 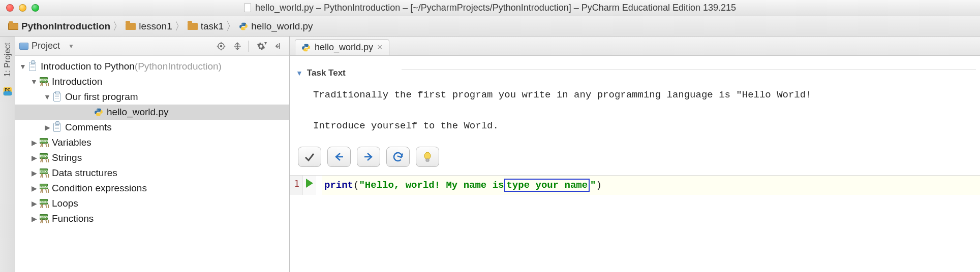 I want to click on tree-row: ▶LESSONCondition expressions, so click(x=152, y=188).